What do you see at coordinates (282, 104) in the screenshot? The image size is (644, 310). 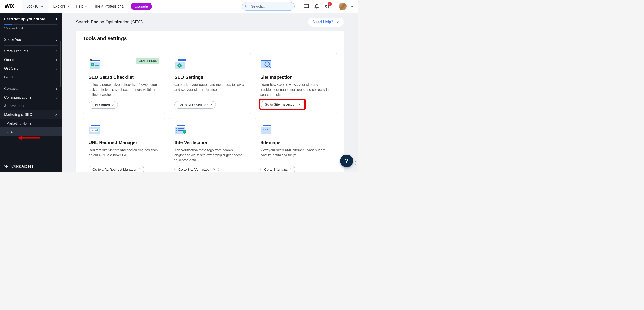 I see `highlight-annotation: Go to Site Inspection` at bounding box center [282, 104].